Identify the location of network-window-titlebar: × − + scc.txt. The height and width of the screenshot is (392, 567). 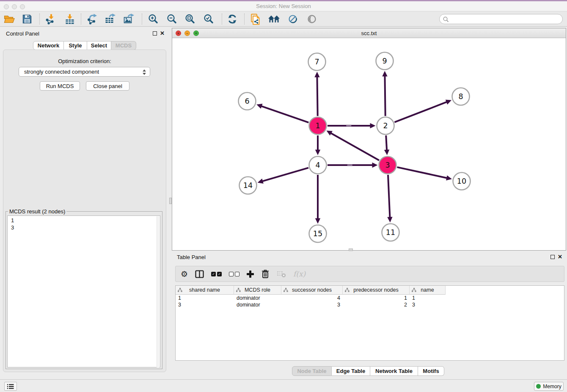
(369, 33).